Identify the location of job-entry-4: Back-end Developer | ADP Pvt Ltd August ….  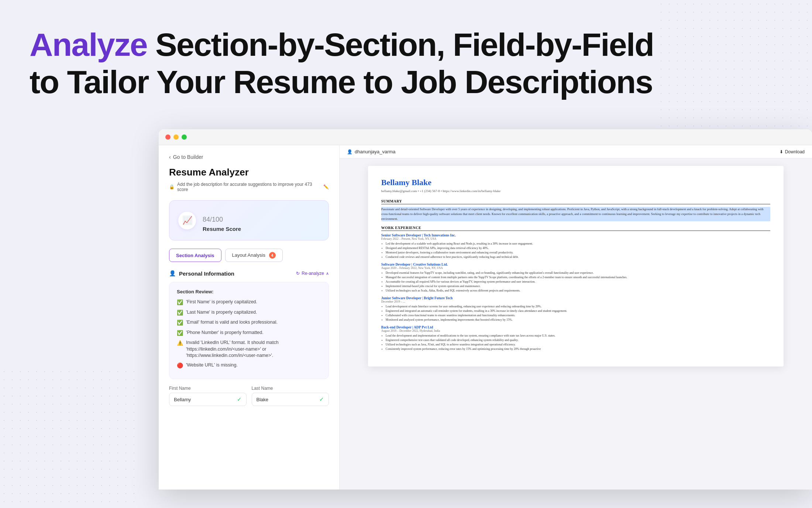
(576, 338).